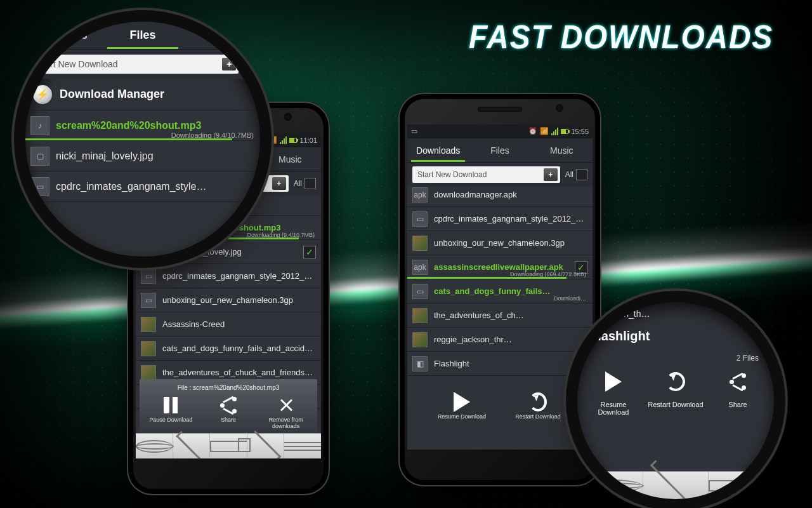  I want to click on globe-icon, so click(154, 446).